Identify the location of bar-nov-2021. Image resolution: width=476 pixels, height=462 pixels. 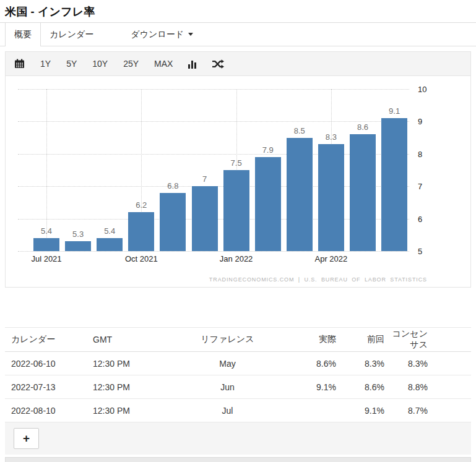
(173, 222).